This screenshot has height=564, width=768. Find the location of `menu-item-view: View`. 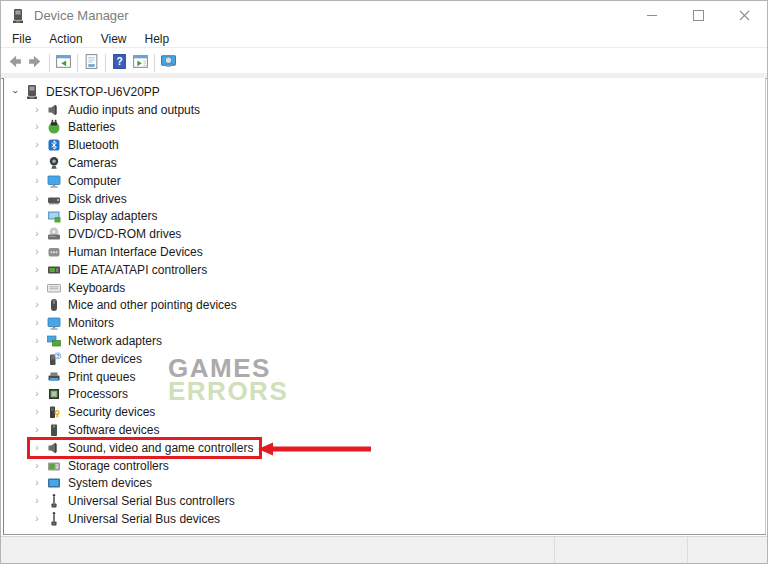

menu-item-view: View is located at coordinates (114, 39).